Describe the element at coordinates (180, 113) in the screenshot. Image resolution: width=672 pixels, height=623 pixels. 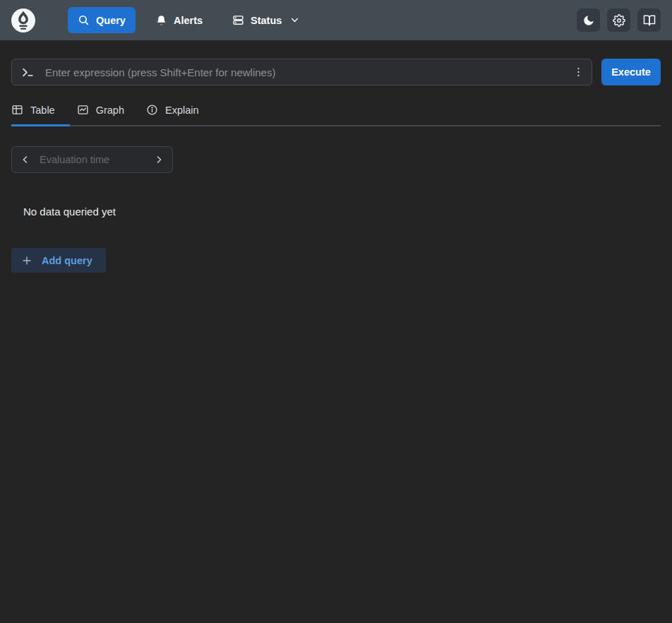
I see `tab-explain: Explain` at that location.